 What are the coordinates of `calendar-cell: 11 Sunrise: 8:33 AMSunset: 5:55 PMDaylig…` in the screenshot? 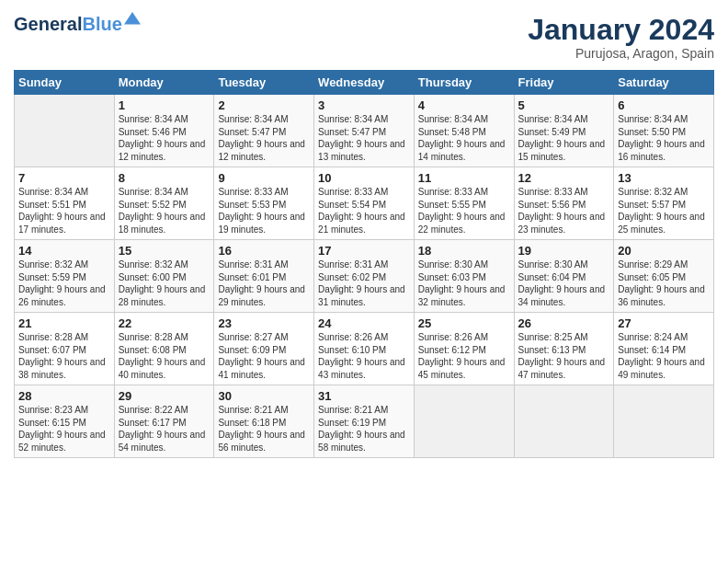 It's located at (463, 204).